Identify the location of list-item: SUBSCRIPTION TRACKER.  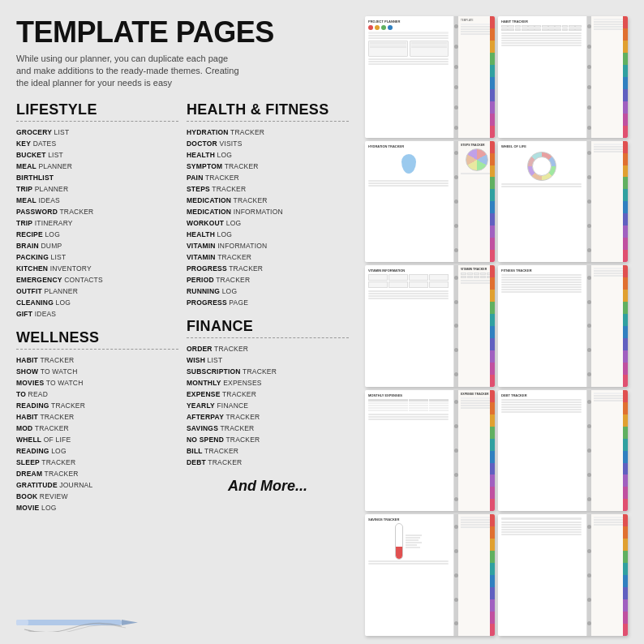
(268, 371).